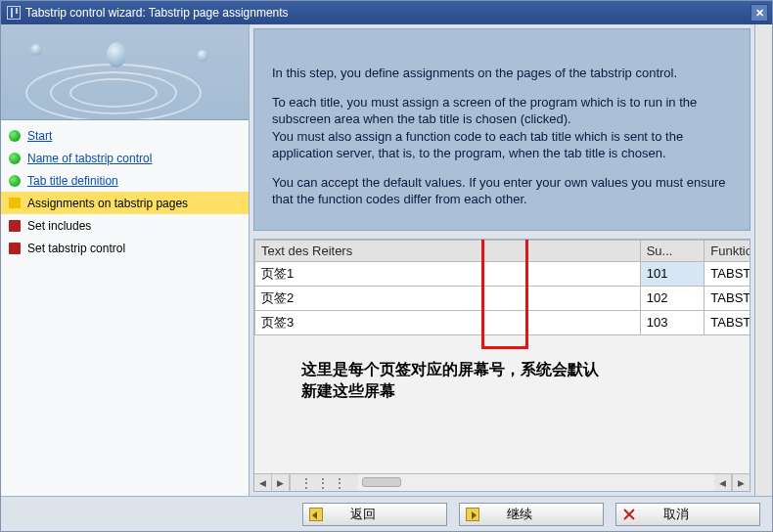 The width and height of the screenshot is (773, 532). What do you see at coordinates (387, 13) in the screenshot?
I see `window-title: Tabstrip control wizard: Tabstrip page a…` at bounding box center [387, 13].